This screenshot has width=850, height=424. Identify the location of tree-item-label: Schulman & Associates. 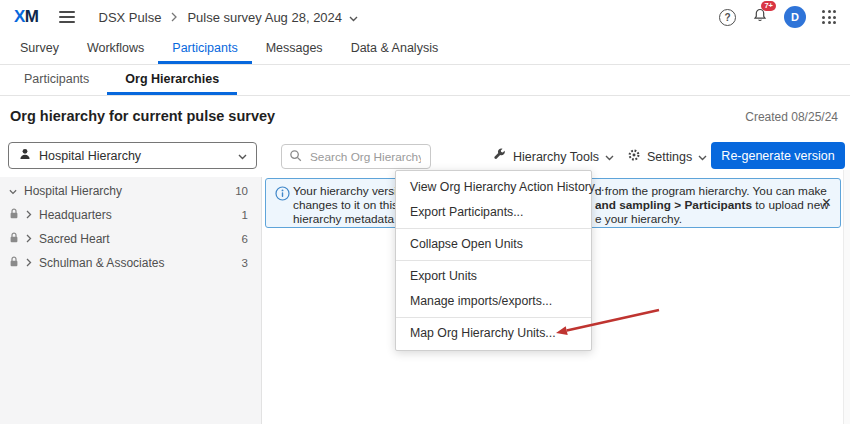
(102, 263).